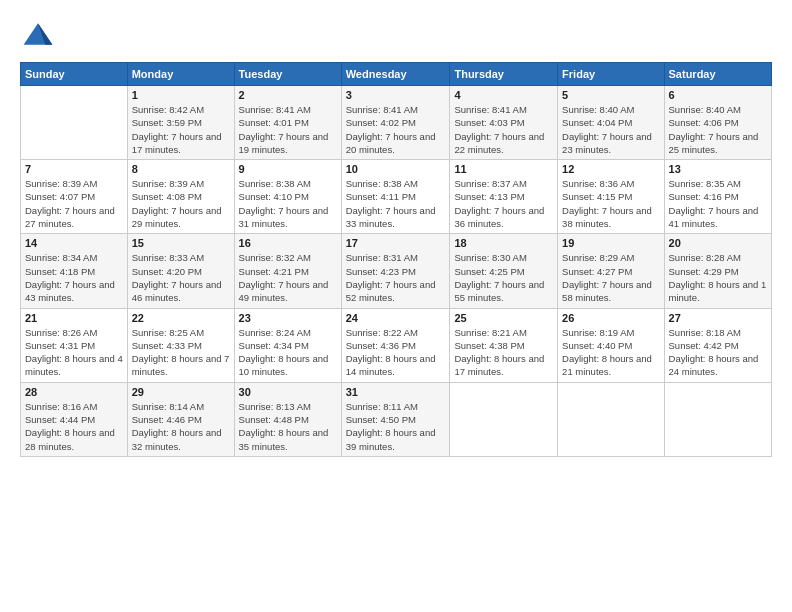  Describe the element at coordinates (396, 271) in the screenshot. I see `calendar-week-3: 14Sunrise: 8:34 AMSunset: 4:18 PMDayligh…` at that location.